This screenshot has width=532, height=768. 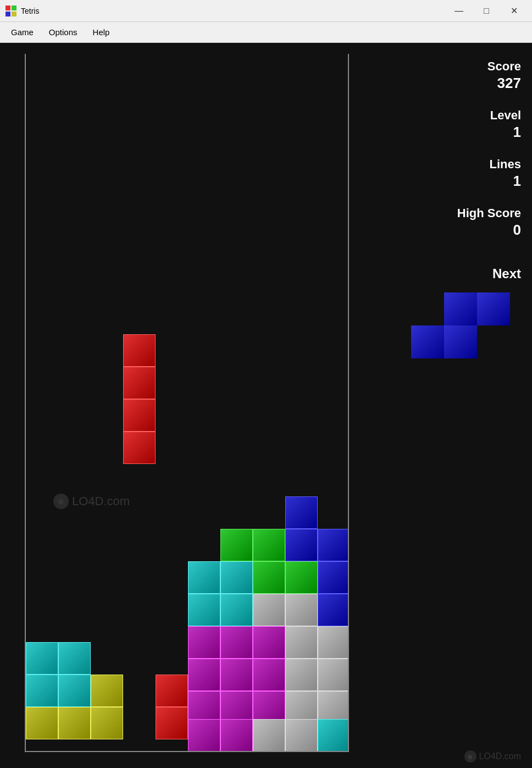 What do you see at coordinates (22, 32) in the screenshot?
I see `menu-game: Game` at bounding box center [22, 32].